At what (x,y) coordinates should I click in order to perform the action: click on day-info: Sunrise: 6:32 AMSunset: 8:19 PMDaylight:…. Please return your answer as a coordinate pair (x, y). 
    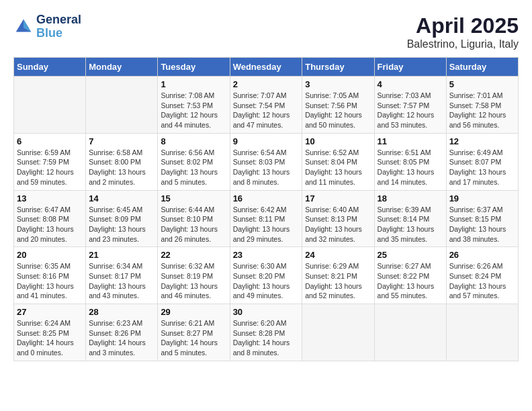
    Looking at the image, I should click on (193, 281).